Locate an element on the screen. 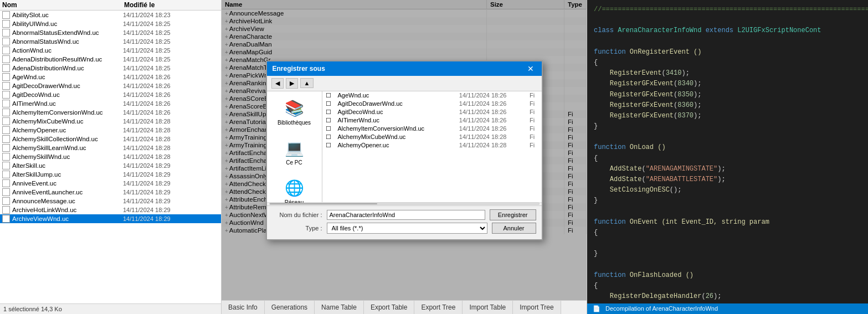 The height and width of the screenshot is (314, 868). file-item: AlchemyOpener.uc 14/11/2024 18:28 is located at coordinates (111, 130).